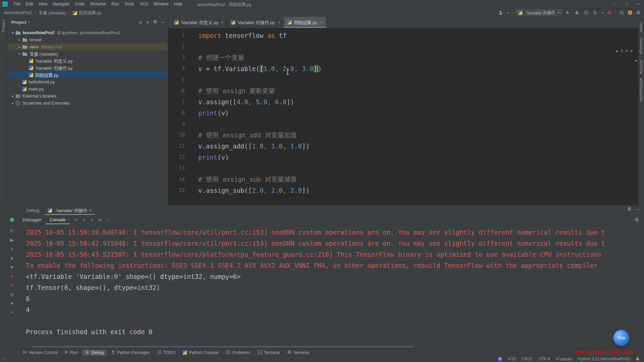 The width and height of the screenshot is (644, 362). I want to click on status-item-2: UTF-8, so click(544, 359).